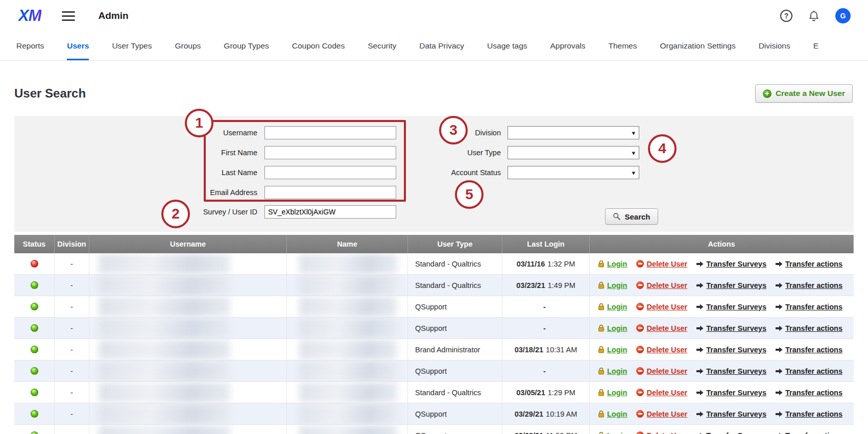 Image resolution: width=868 pixels, height=434 pixels. I want to click on hamburger-menu-icon, so click(68, 16).